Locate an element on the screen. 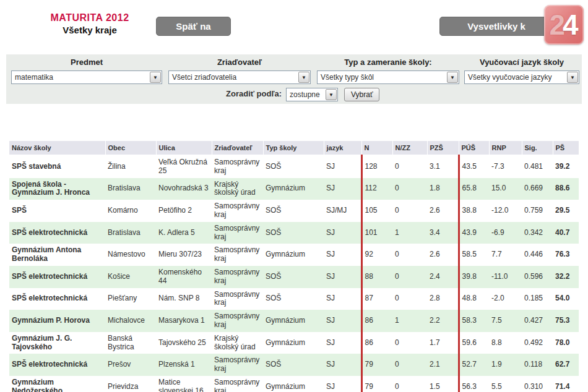 The image size is (588, 392). table-cell: Matice slovenskej 16 is located at coordinates (184, 384).